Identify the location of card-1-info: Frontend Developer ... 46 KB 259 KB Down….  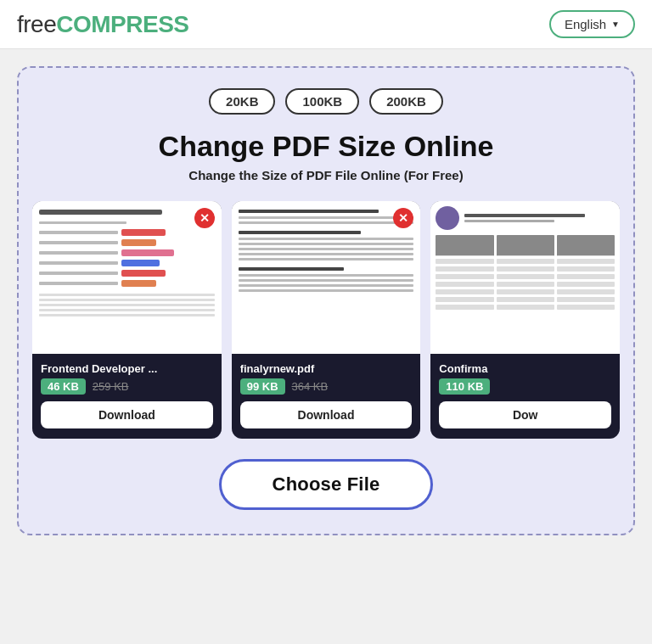
(127, 396).